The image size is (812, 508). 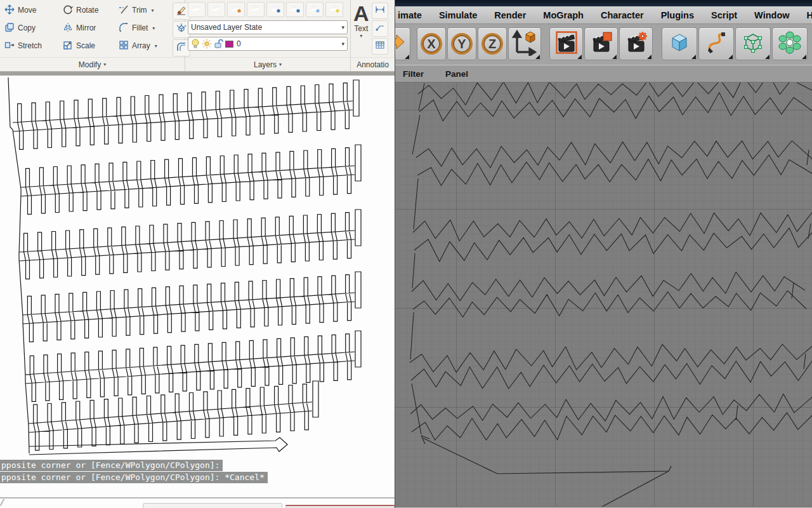 What do you see at coordinates (340, 507) in the screenshot?
I see `command-window-edge` at bounding box center [340, 507].